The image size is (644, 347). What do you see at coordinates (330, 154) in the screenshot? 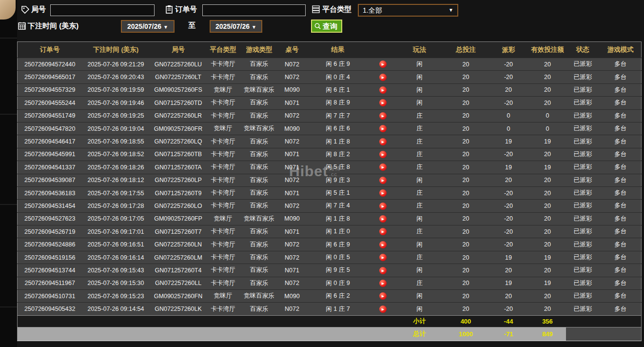
I see `table-row: 2507260945459912025-07-26 09:18:52GN0712…` at bounding box center [330, 154].